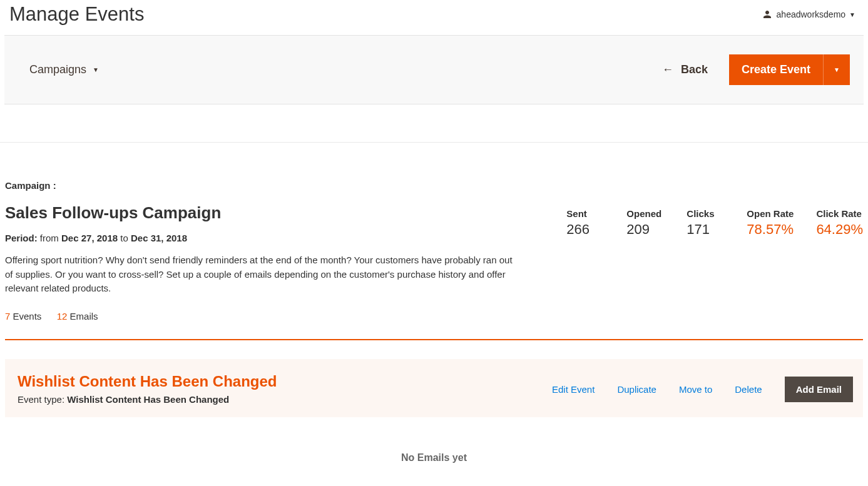 The image size is (868, 486). What do you see at coordinates (748, 389) in the screenshot?
I see `delete-link: Delete` at bounding box center [748, 389].